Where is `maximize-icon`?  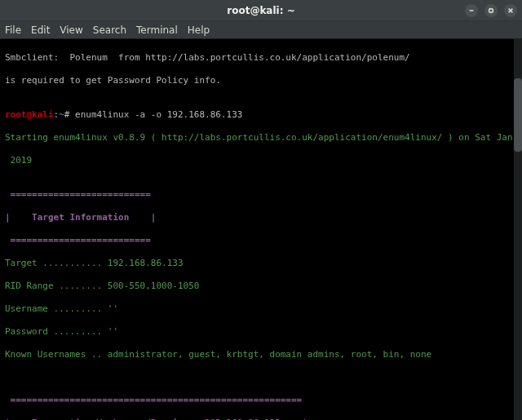 maximize-icon is located at coordinates (491, 11).